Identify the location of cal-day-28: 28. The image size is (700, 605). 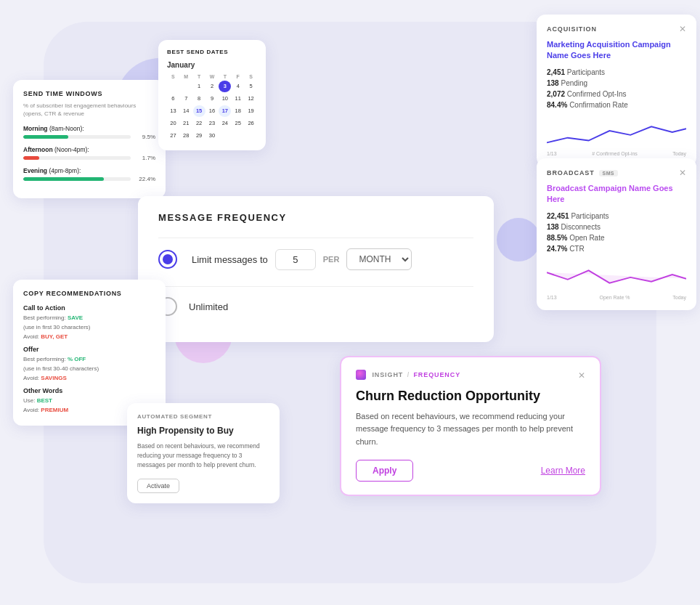
(186, 136).